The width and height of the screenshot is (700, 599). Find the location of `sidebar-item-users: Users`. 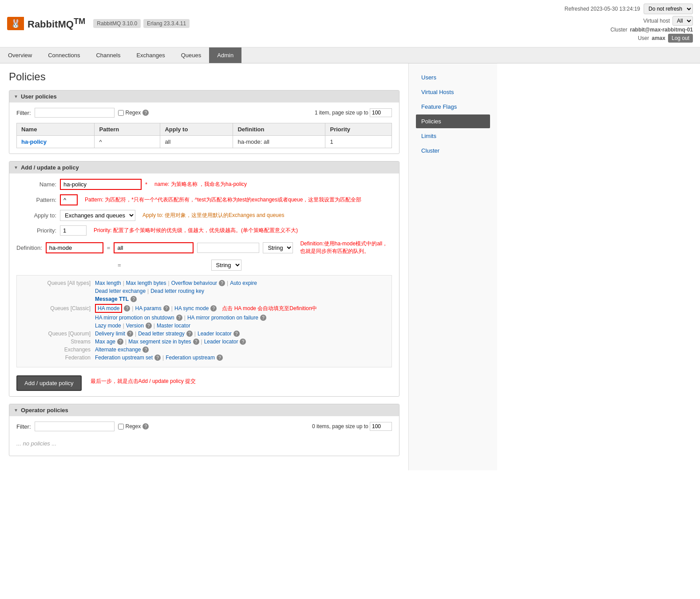

sidebar-item-users: Users is located at coordinates (453, 77).